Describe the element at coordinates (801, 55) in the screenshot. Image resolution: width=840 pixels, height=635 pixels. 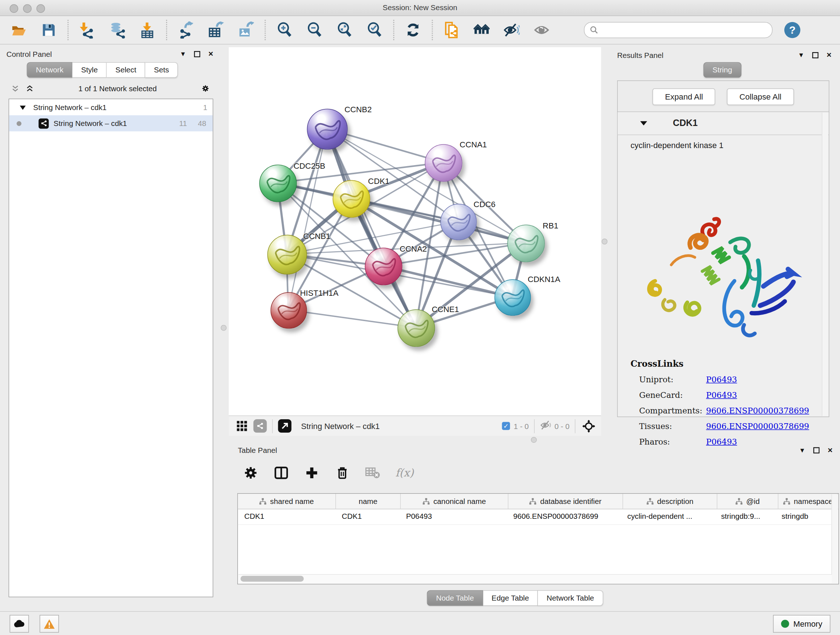
I see `results-panel-collapse-icon: ▼` at that location.